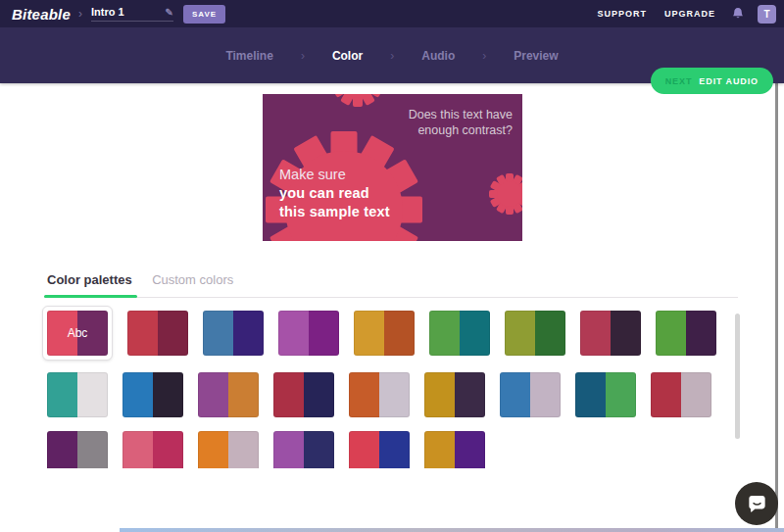 This screenshot has height=532, width=784. I want to click on project-name-field: Intro 1 ✎, so click(132, 14).